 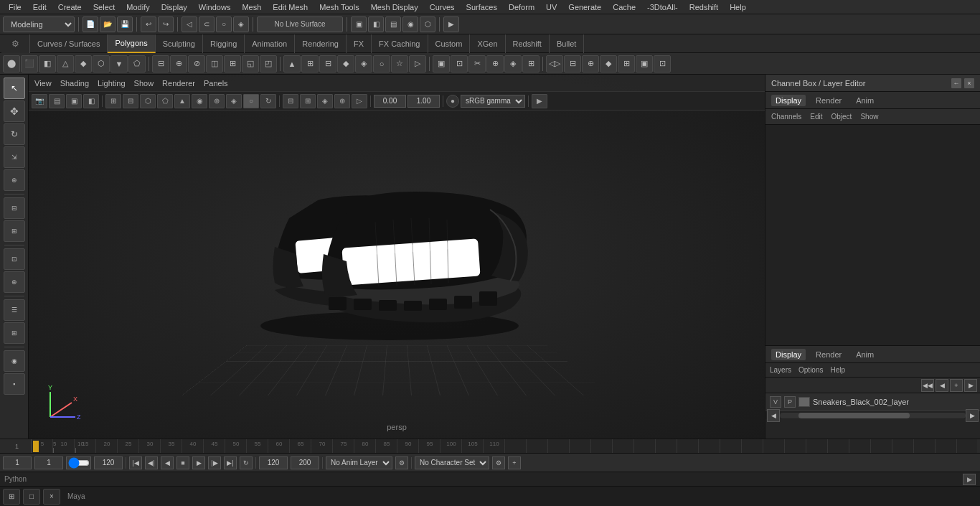 I want to click on tab-redshift: Redshift, so click(x=528, y=44).